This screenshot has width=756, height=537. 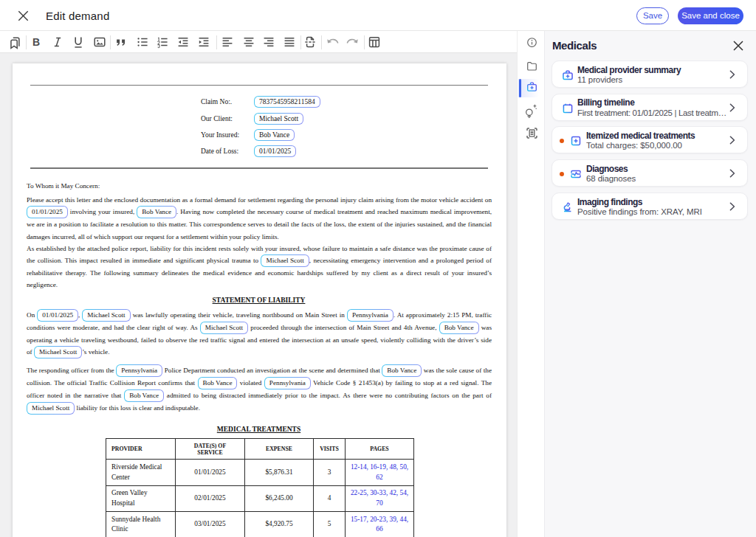 I want to click on svg-text: B, so click(x=36, y=42).